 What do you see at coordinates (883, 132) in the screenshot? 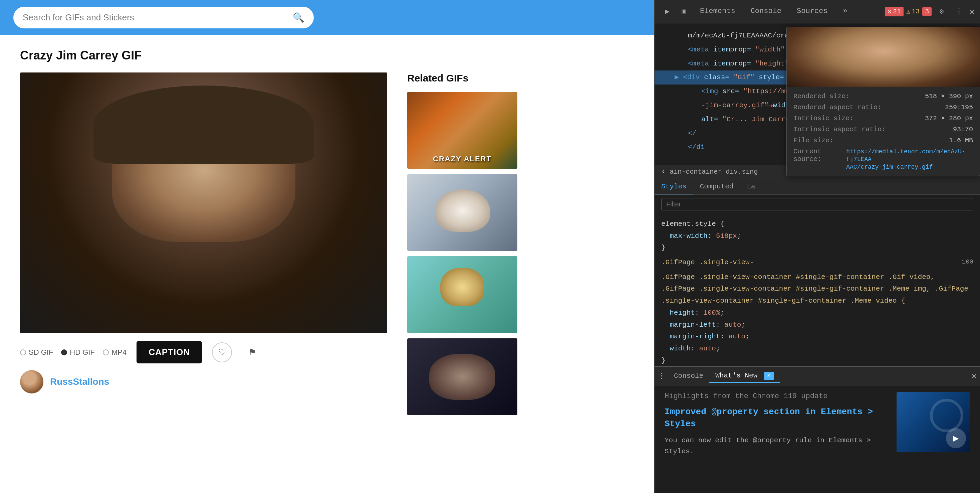
I see `img-tooltip-info: Rendered size: 518 × 390 px Rendered asp…` at bounding box center [883, 132].